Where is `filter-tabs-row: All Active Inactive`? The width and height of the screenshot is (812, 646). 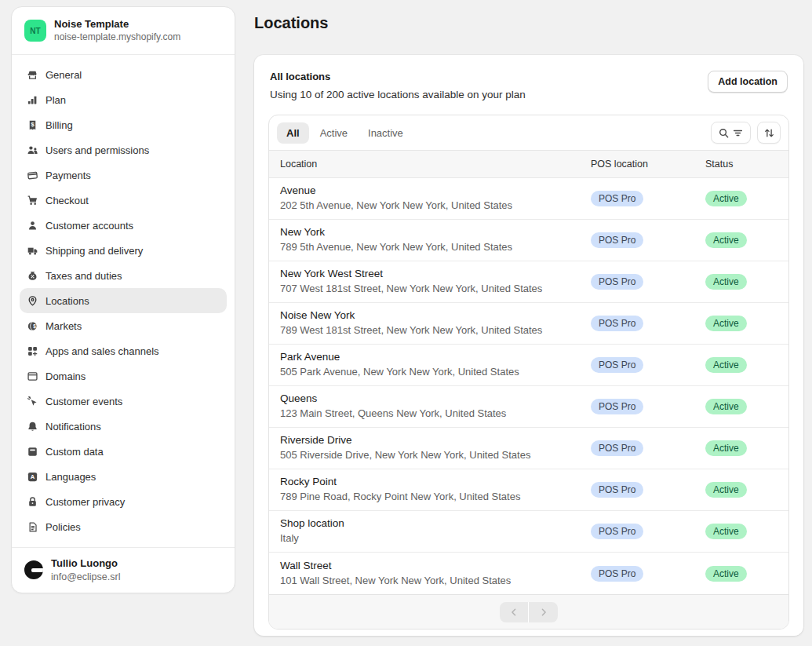 filter-tabs-row: All Active Inactive is located at coordinates (529, 133).